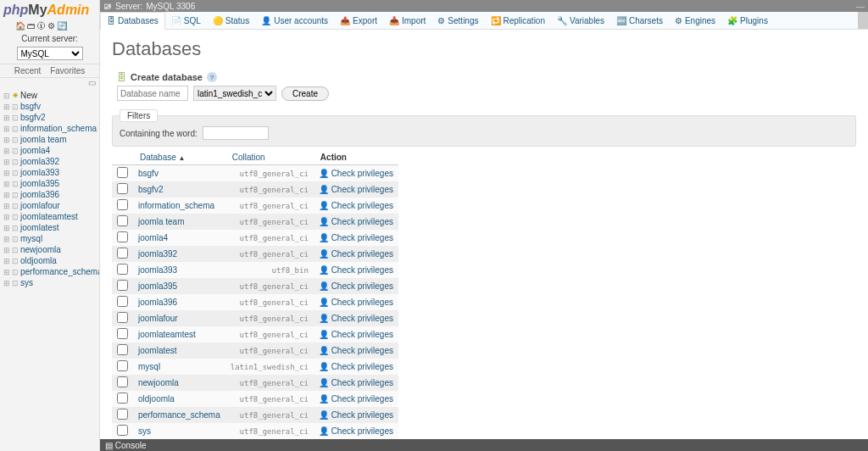 This screenshot has width=868, height=451. Describe the element at coordinates (49, 10) in the screenshot. I see `logo: phpMyAdmin` at that location.